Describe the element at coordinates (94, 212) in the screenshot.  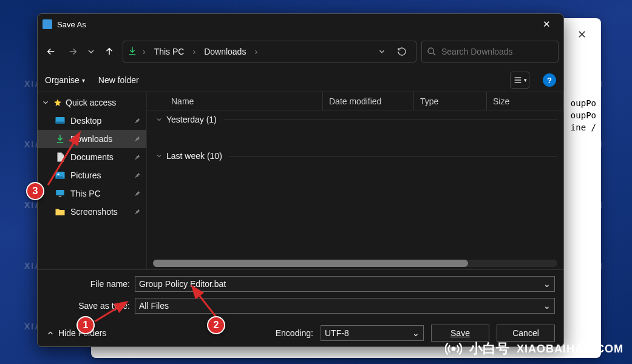
I see `sidebar-item-label: Screenshots` at that location.